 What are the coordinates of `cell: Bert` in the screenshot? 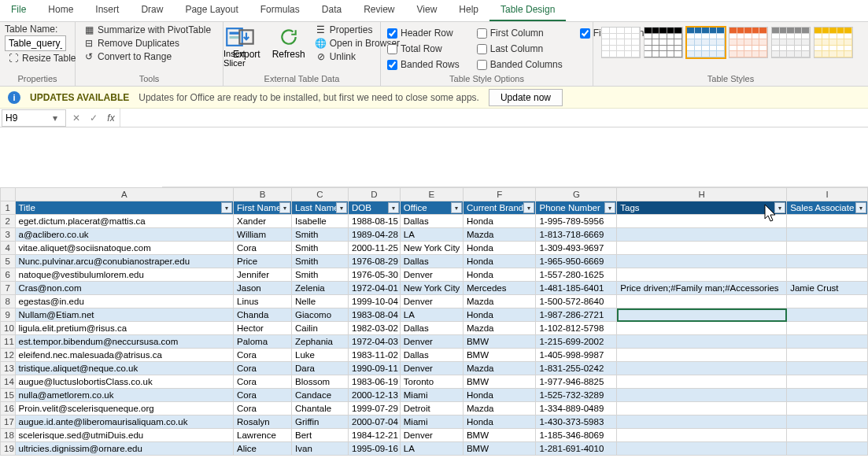 It's located at (320, 436).